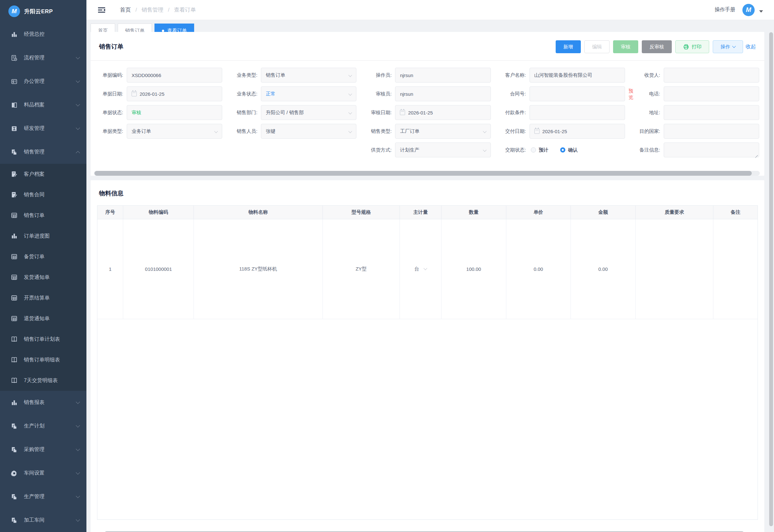 The width and height of the screenshot is (774, 532). What do you see at coordinates (420, 269) in the screenshot?
I see `unit-select: 台` at bounding box center [420, 269].